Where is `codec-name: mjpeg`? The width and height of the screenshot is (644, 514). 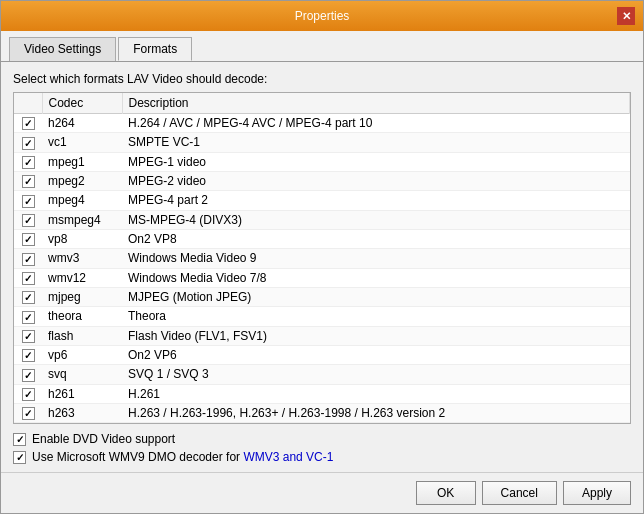 codec-name: mjpeg is located at coordinates (82, 296).